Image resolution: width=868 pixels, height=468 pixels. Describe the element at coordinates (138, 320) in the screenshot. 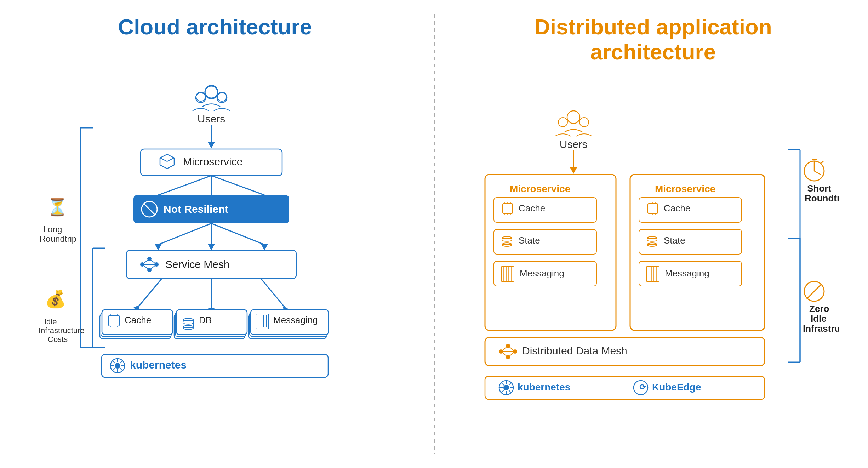

I see `left-cache-label: Cache` at that location.